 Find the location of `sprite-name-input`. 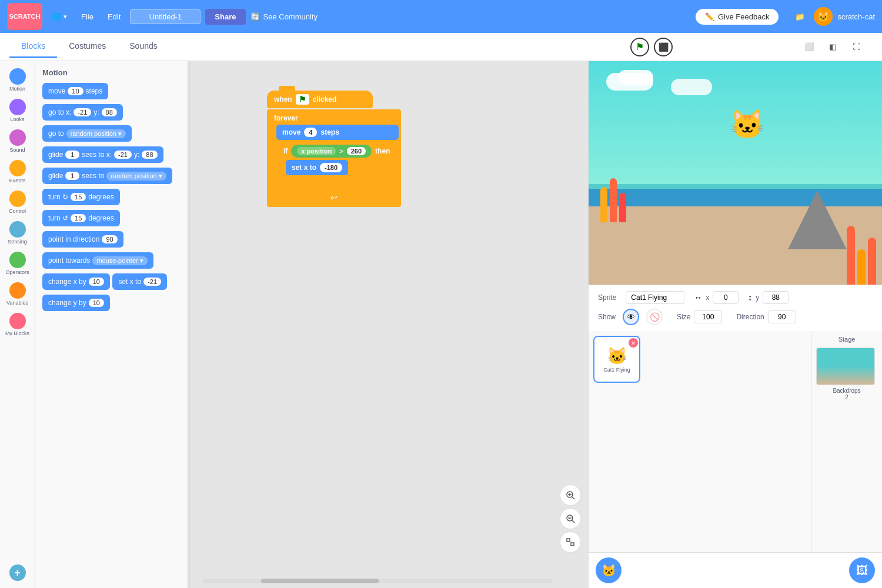

sprite-name-input is located at coordinates (655, 298).